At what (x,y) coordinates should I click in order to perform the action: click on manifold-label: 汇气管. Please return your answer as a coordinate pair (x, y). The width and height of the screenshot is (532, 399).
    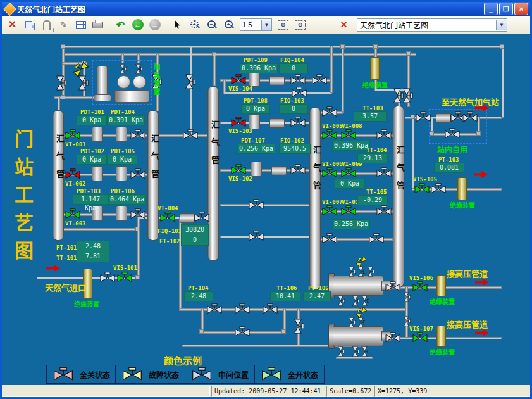
    Looking at the image, I should click on (316, 172).